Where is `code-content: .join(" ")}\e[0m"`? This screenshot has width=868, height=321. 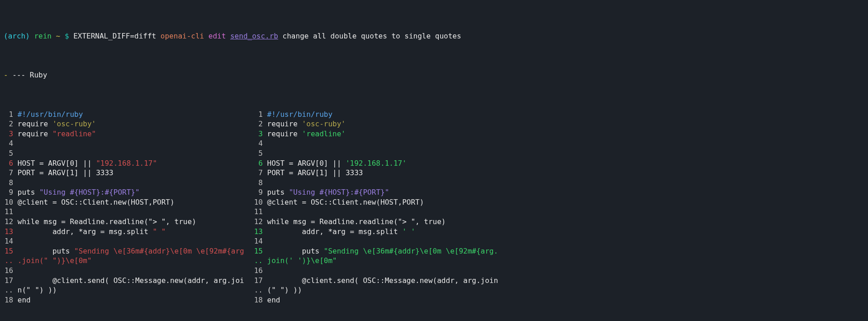 code-content: .join(" ")}\e[0m" is located at coordinates (55, 261).